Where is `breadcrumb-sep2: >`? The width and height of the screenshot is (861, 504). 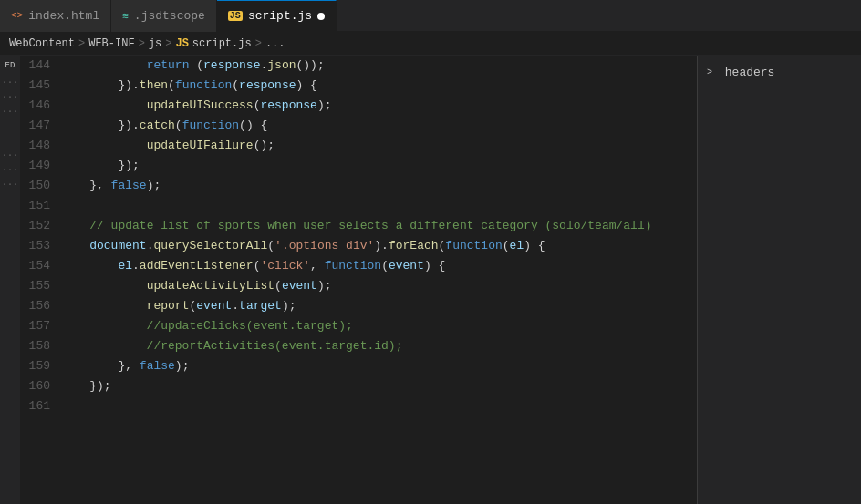
breadcrumb-sep2: > is located at coordinates (142, 44).